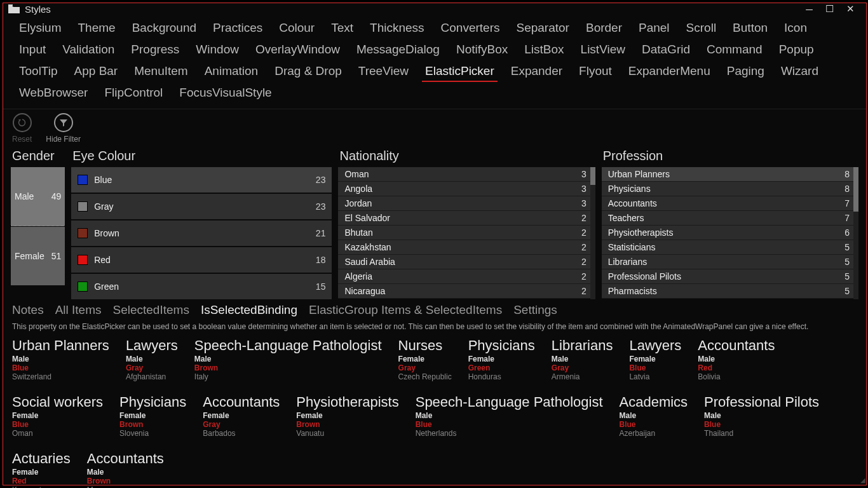  Describe the element at coordinates (466, 189) in the screenshot. I see `nationality-item: Angola3` at that location.